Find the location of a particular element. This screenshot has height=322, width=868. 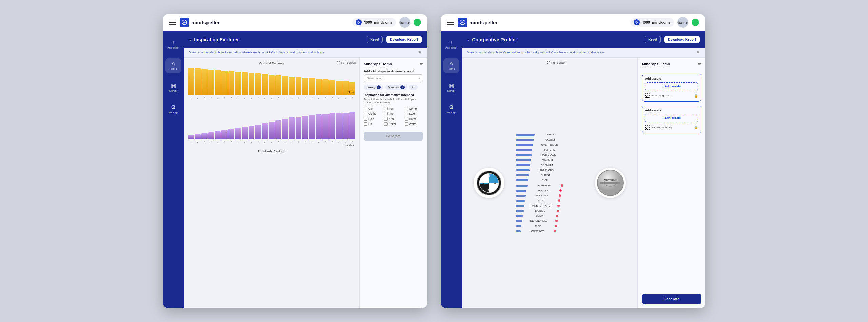

sidebar-item-library-2: ▦ Library is located at coordinates (451, 87).